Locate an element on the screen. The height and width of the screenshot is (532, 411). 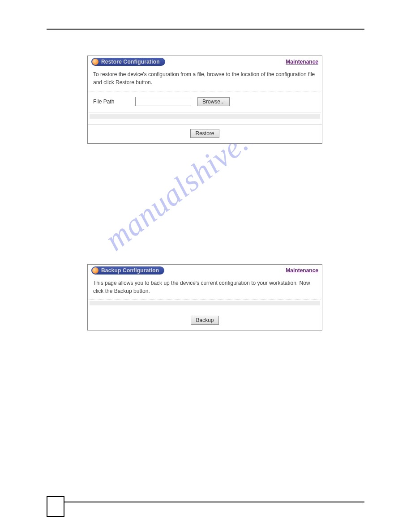
backup-title-pill: Backup Configuration is located at coordinates (128, 270).